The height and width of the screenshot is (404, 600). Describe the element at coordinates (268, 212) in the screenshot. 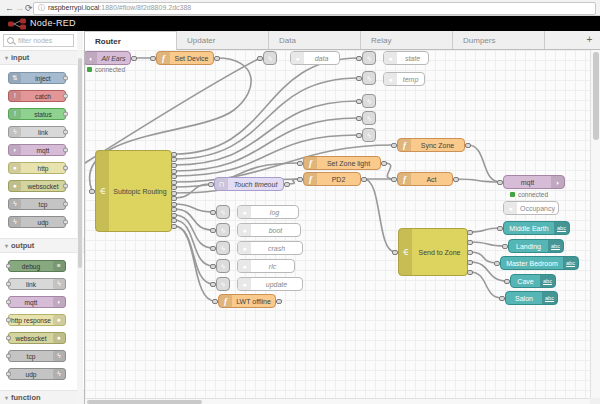

I see `flow-node-comment-log: ●log` at that location.